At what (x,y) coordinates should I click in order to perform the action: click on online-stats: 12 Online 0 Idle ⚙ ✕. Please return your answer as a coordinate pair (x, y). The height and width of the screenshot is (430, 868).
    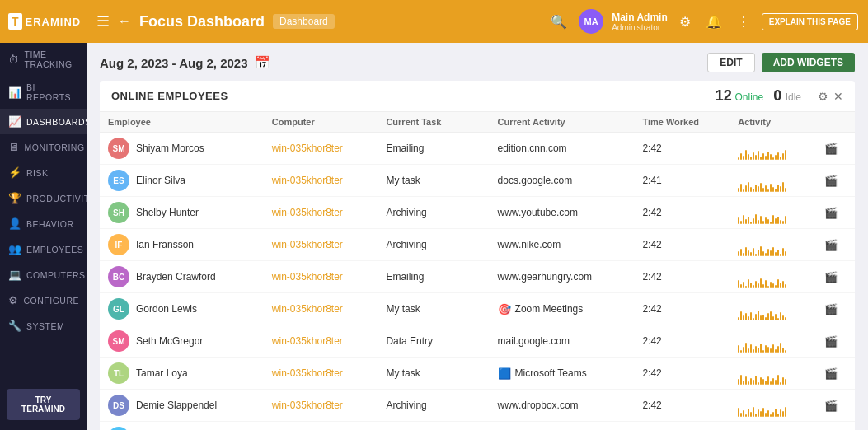
    Looking at the image, I should click on (780, 96).